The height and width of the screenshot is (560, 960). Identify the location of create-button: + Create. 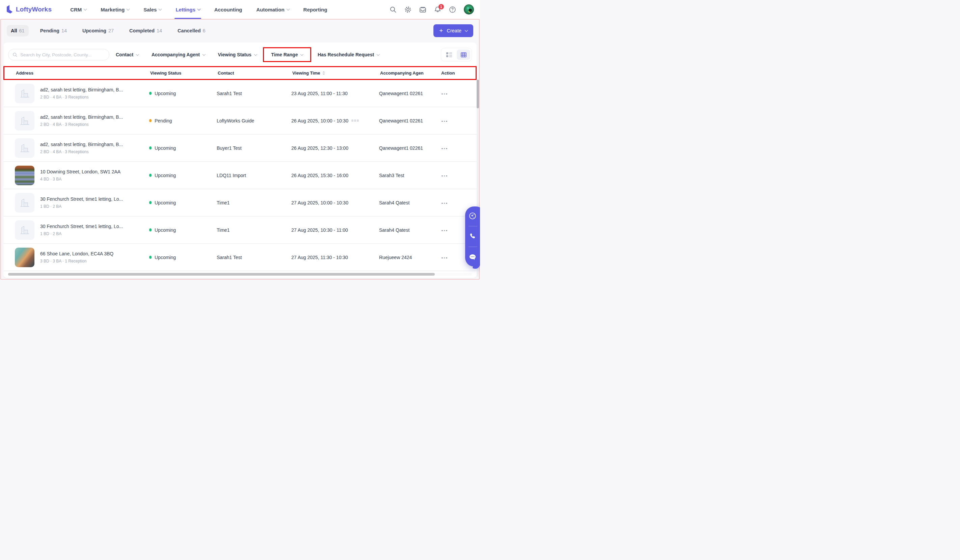
(453, 30).